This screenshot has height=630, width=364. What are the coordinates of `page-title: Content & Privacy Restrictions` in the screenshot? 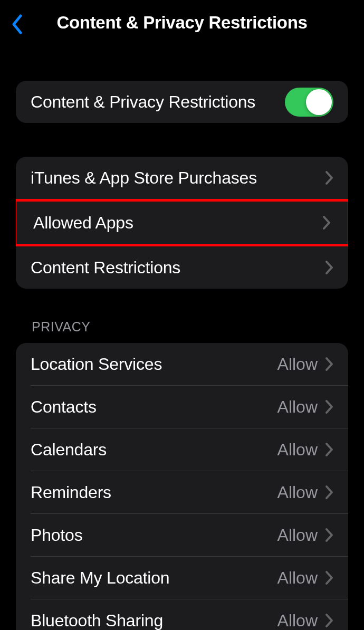 It's located at (182, 23).